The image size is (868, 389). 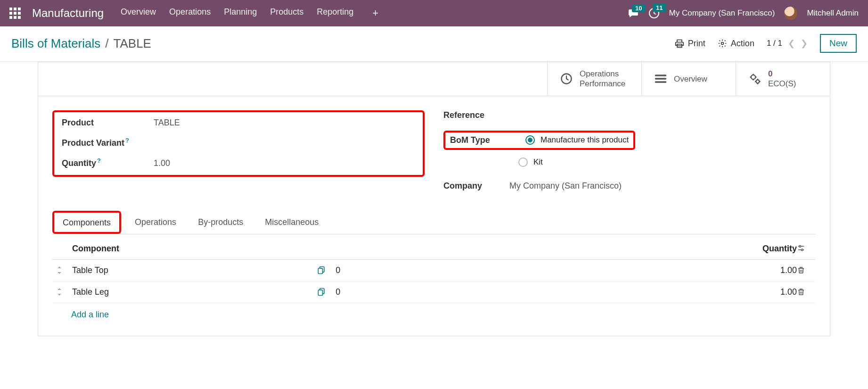 I want to click on pager: 1 / 1 ❮ ❯, so click(x=787, y=43).